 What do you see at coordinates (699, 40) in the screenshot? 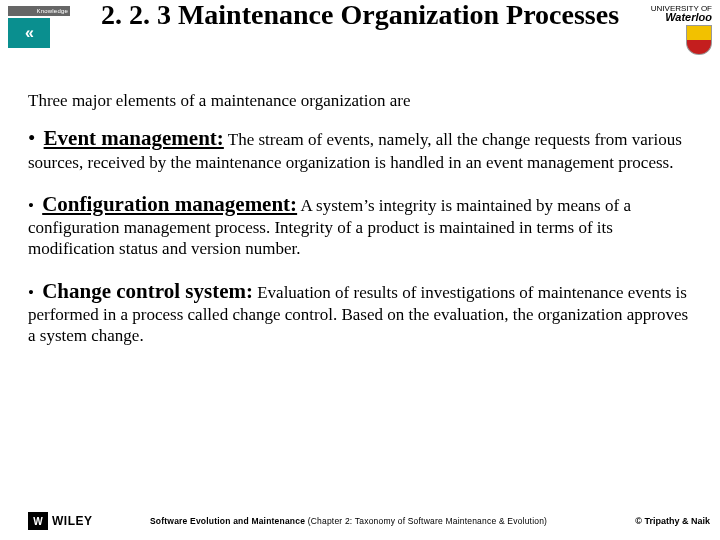
I see `waterloo-shield-icon` at bounding box center [699, 40].